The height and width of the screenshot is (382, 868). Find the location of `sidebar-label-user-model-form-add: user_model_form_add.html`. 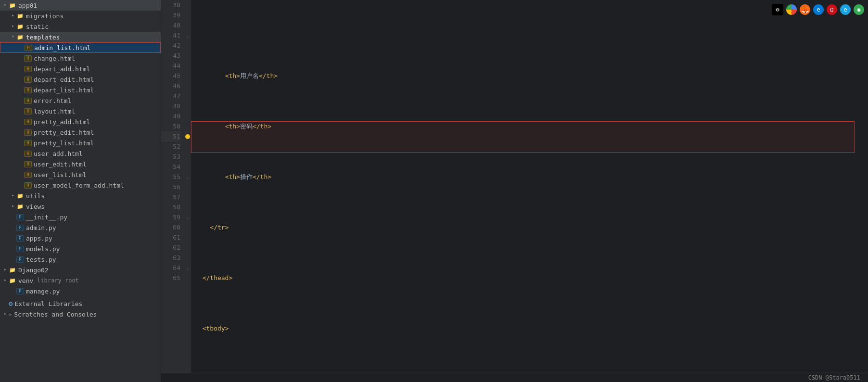

sidebar-label-user-model-form-add: user_model_form_add.html is located at coordinates (79, 186).